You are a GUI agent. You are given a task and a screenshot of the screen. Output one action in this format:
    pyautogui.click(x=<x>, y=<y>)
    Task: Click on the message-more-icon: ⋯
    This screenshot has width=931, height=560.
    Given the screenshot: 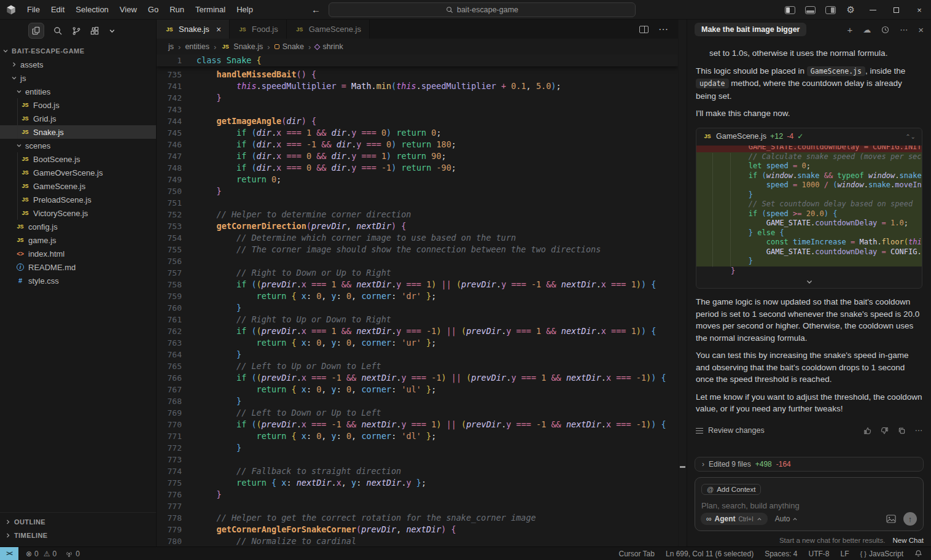 What is the action you would take?
    pyautogui.click(x=919, y=431)
    